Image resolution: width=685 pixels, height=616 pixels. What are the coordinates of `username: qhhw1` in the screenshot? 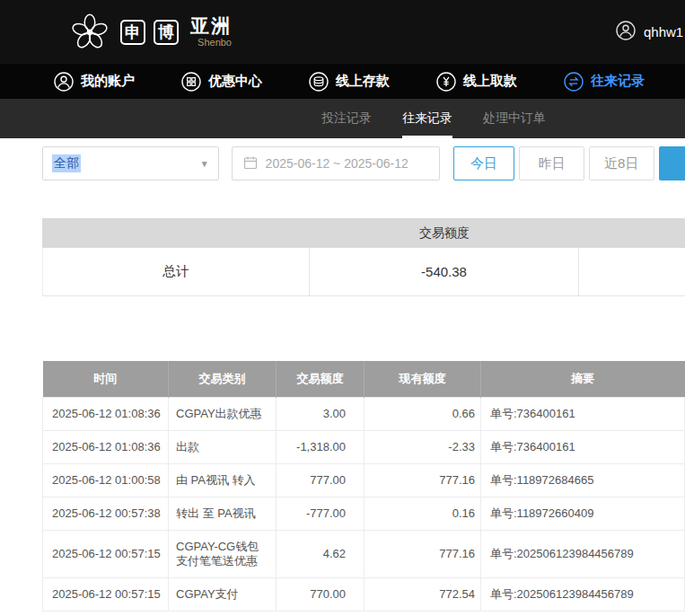 It's located at (663, 32).